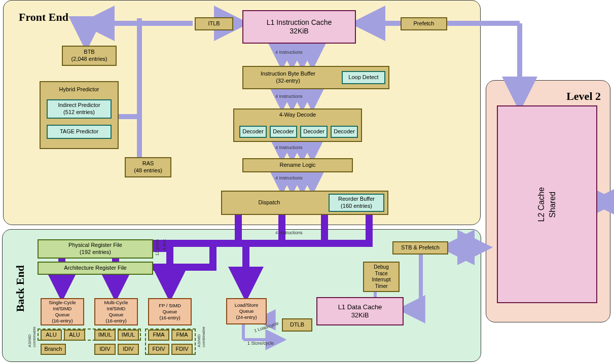 The image size is (614, 364). Describe the element at coordinates (95, 245) in the screenshot. I see `prf-l1: Physical Register File` at that location.